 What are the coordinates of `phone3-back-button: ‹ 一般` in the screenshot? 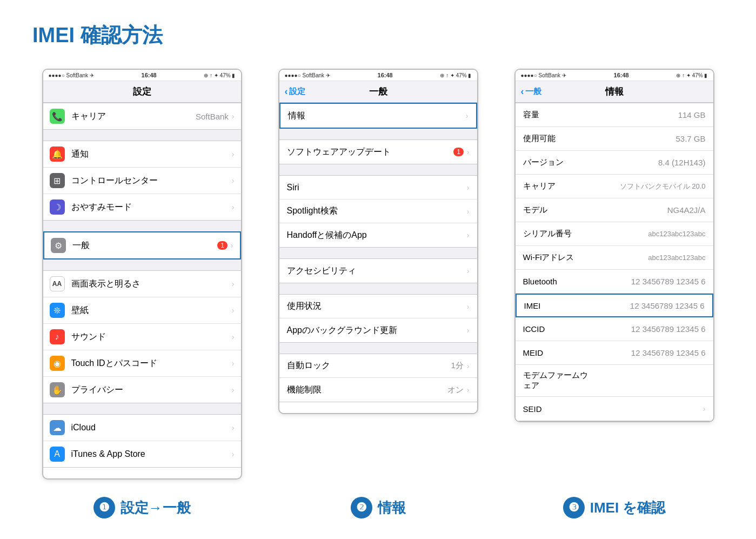 It's located at (531, 92).